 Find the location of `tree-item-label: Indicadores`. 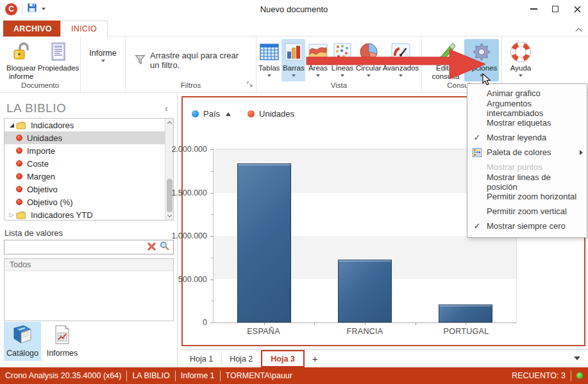

tree-item-label: Indicadores is located at coordinates (53, 126).